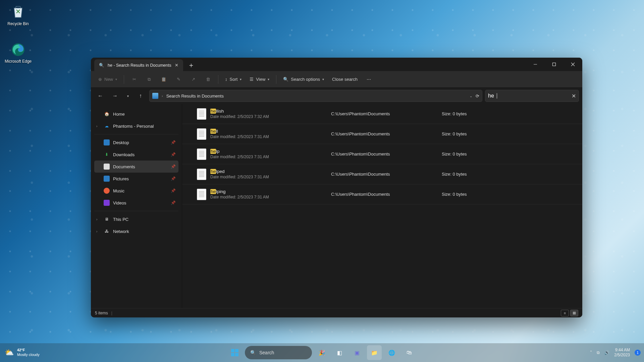 The width and height of the screenshot is (644, 362). I want to click on download-icon: ⬇, so click(107, 155).